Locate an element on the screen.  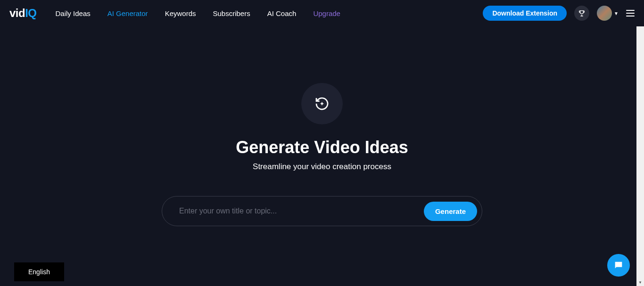
trophy-icon is located at coordinates (582, 13).